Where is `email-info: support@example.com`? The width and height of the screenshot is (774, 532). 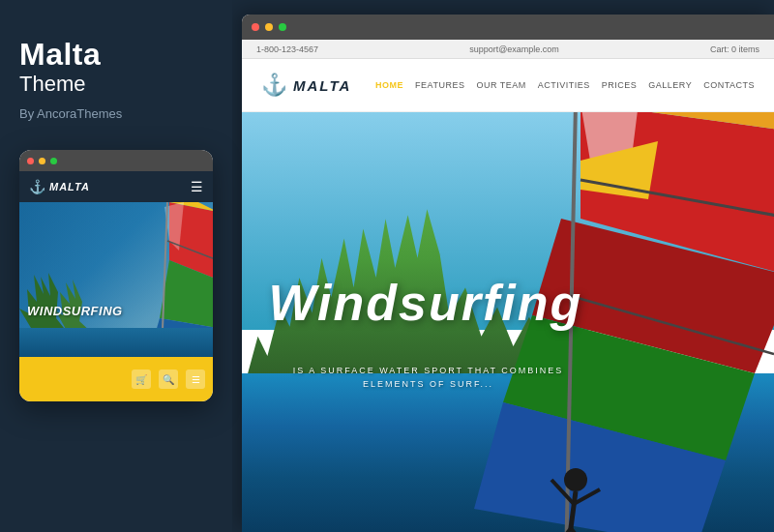 email-info: support@example.com is located at coordinates (515, 49).